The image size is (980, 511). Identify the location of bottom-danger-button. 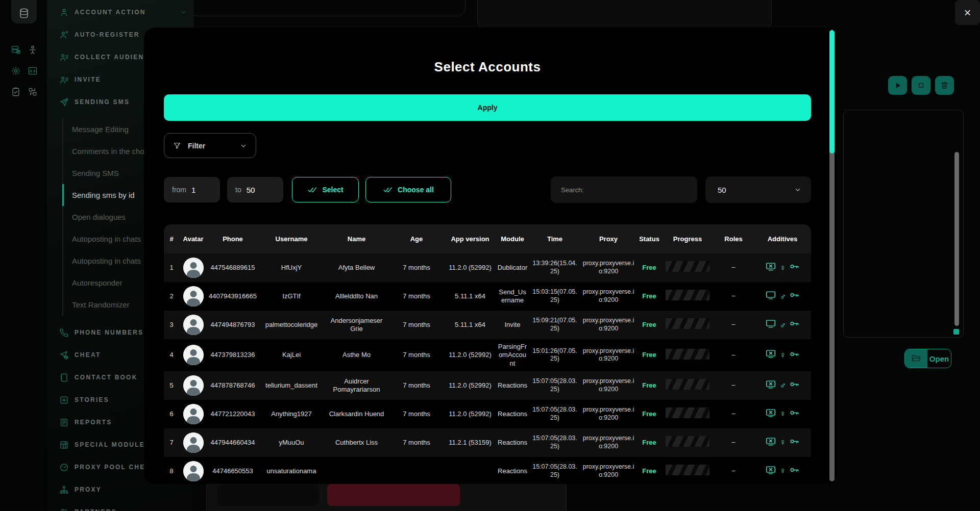
(394, 495).